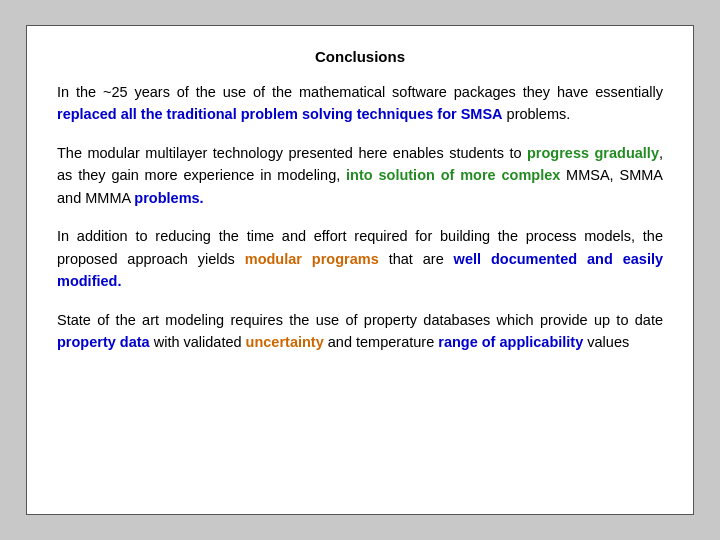 This screenshot has height=540, width=720. Describe the element at coordinates (510, 342) in the screenshot. I see `p4-highlight3: range of applicability` at that location.